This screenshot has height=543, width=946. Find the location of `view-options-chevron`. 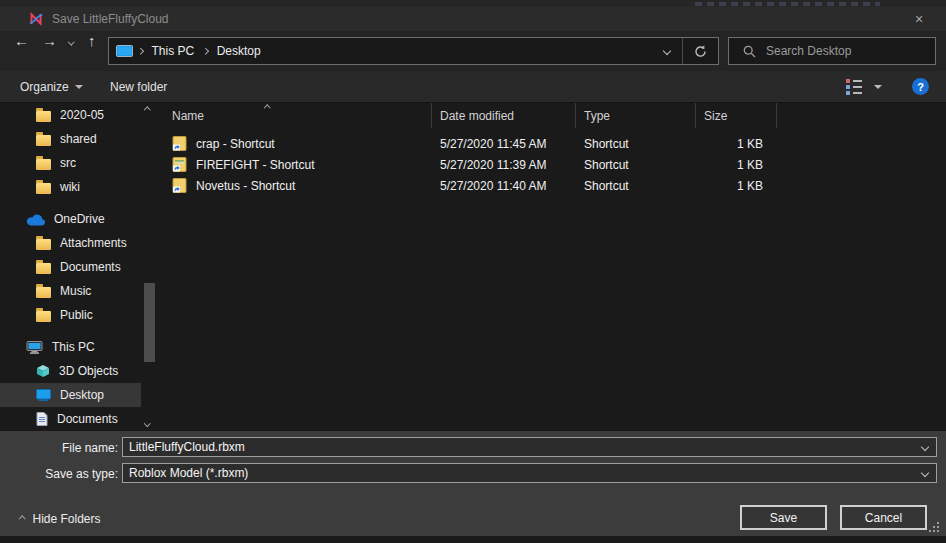

view-options-chevron is located at coordinates (878, 86).